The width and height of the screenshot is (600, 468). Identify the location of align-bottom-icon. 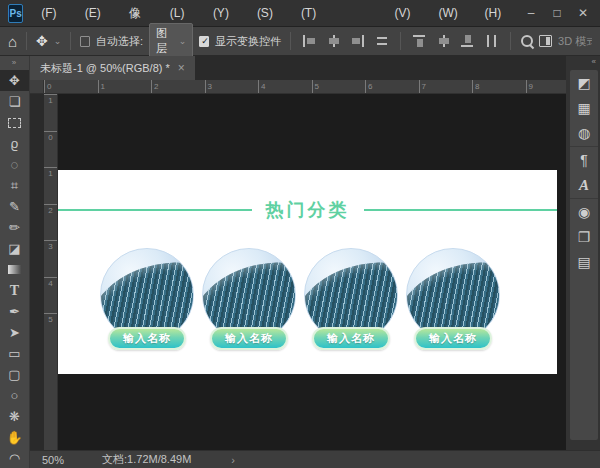
(467, 41).